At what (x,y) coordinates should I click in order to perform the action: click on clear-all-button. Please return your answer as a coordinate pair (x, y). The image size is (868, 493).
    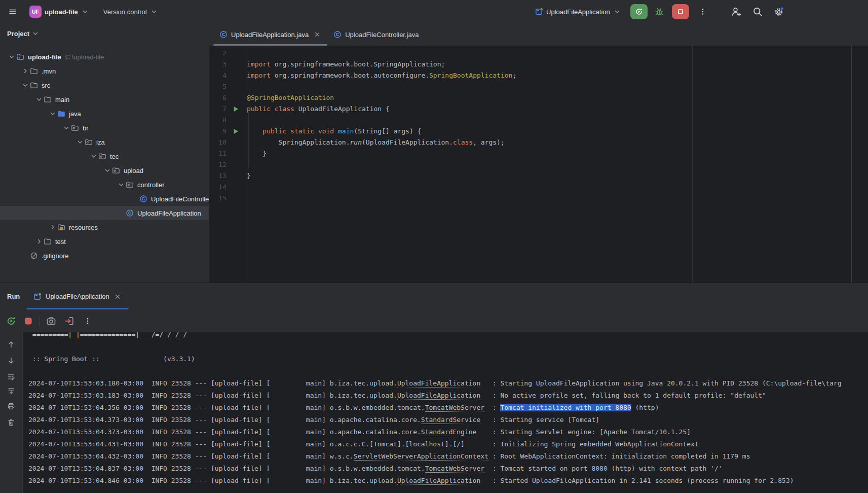
    Looking at the image, I should click on (11, 422).